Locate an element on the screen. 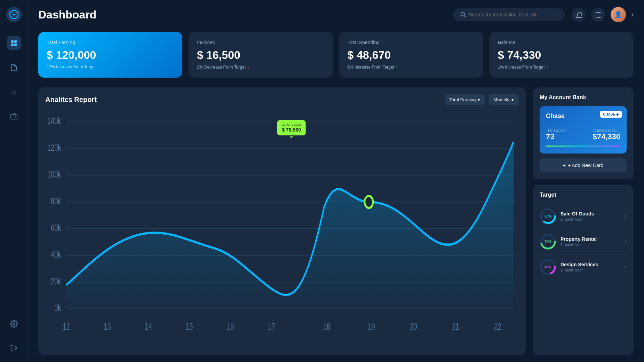 The height and width of the screenshot is (362, 644). balance-label: Total Balance: is located at coordinates (606, 130).